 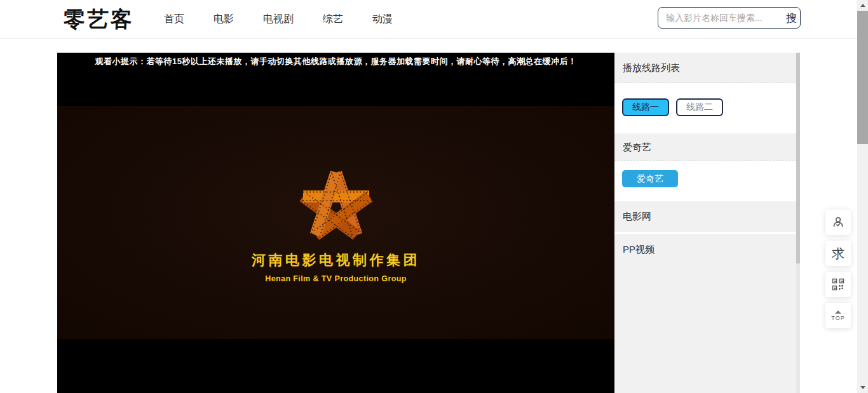 I want to click on floating-toolbar: 求 TOP, so click(x=838, y=269).